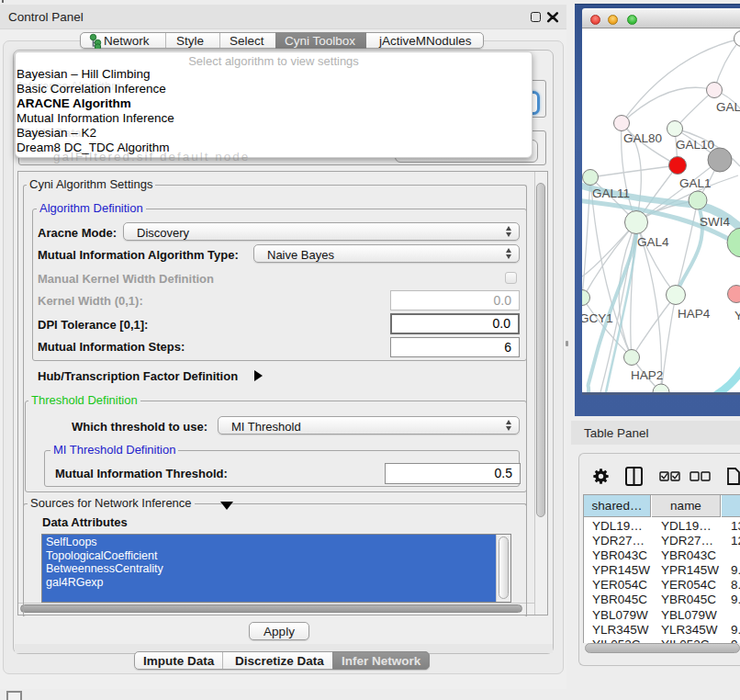  What do you see at coordinates (598, 318) in the screenshot?
I see `svg-text: GCY1` at bounding box center [598, 318].